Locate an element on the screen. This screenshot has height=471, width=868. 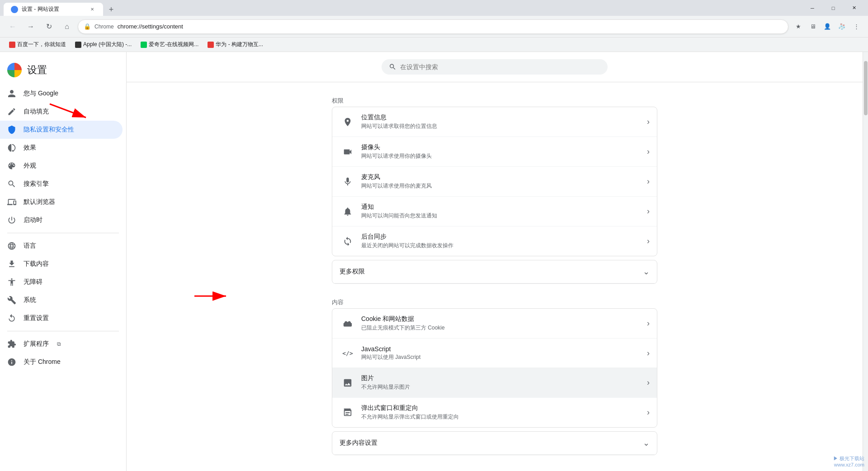
camera-setting-item: 摄像头 网站可以请求使用你的摄像头 › is located at coordinates (495, 152).